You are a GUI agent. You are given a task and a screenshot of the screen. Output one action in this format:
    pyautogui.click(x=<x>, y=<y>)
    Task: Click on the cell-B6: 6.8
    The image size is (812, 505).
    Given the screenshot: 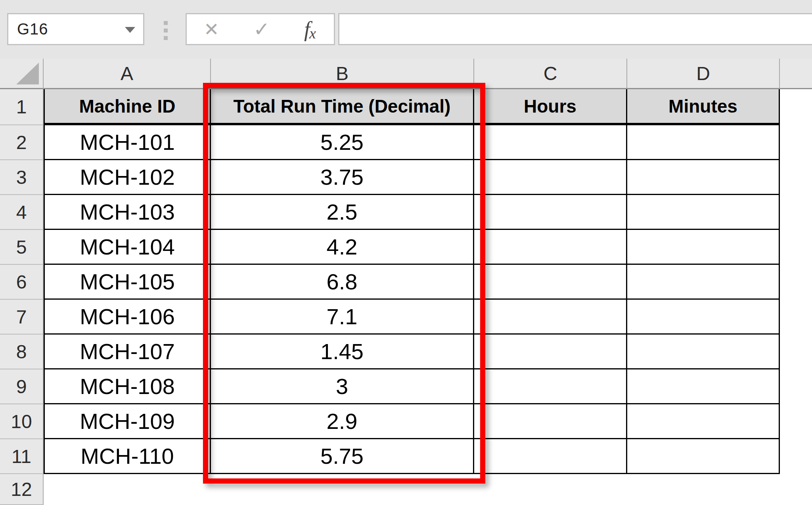 What is the action you would take?
    pyautogui.click(x=343, y=282)
    